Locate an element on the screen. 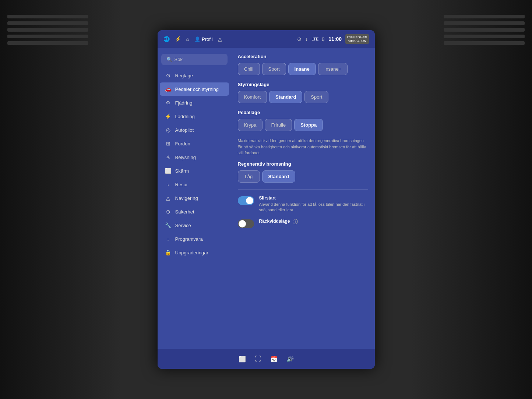 This screenshot has height=399, width=532. sidebar-item-fordon: ⊞ Fordon is located at coordinates (194, 144).